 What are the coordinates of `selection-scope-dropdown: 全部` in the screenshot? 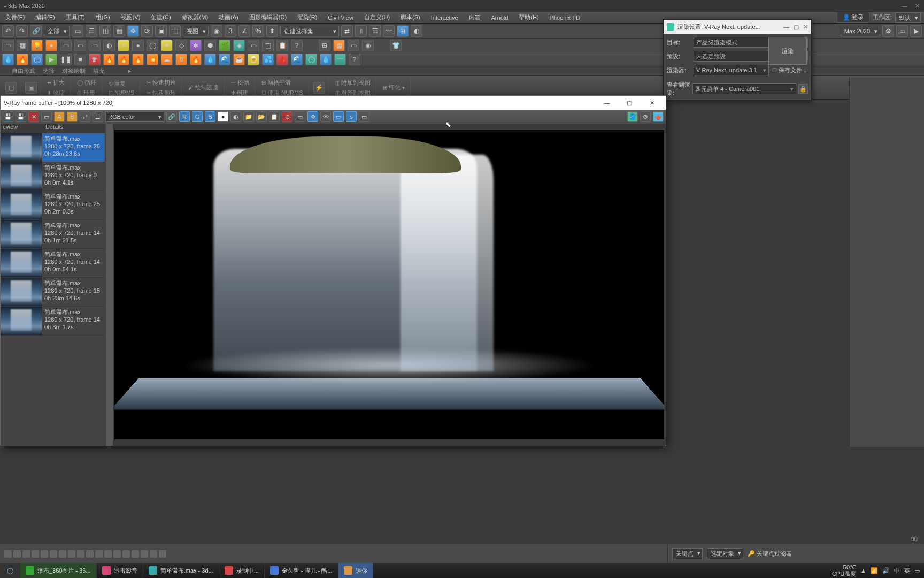 It's located at (57, 31).